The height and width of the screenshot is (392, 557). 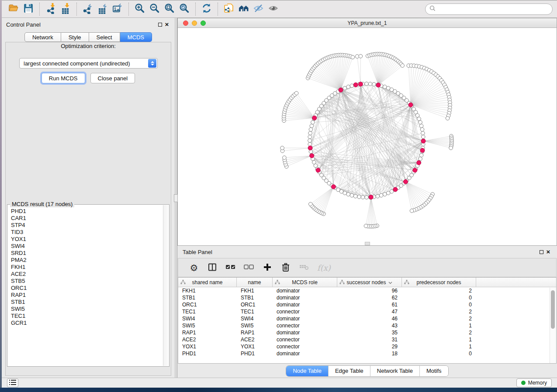 I want to click on table-scrollbar, so click(x=553, y=326).